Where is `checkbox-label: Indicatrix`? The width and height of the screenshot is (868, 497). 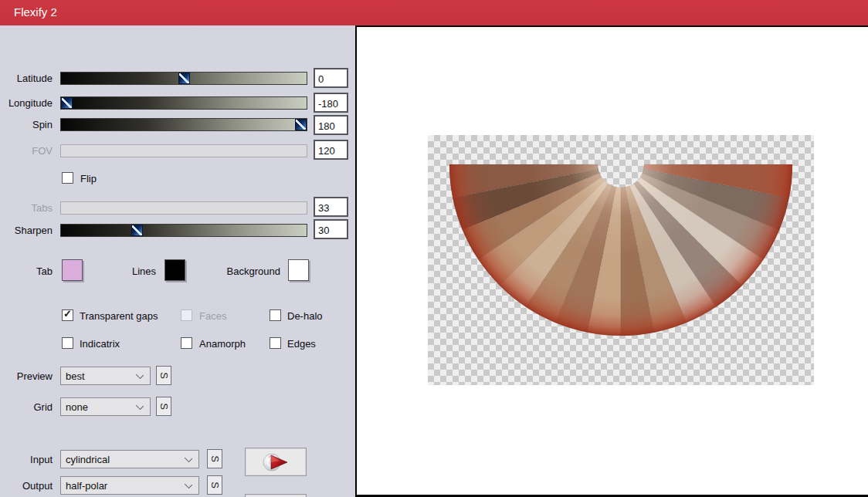 checkbox-label: Indicatrix is located at coordinates (100, 344).